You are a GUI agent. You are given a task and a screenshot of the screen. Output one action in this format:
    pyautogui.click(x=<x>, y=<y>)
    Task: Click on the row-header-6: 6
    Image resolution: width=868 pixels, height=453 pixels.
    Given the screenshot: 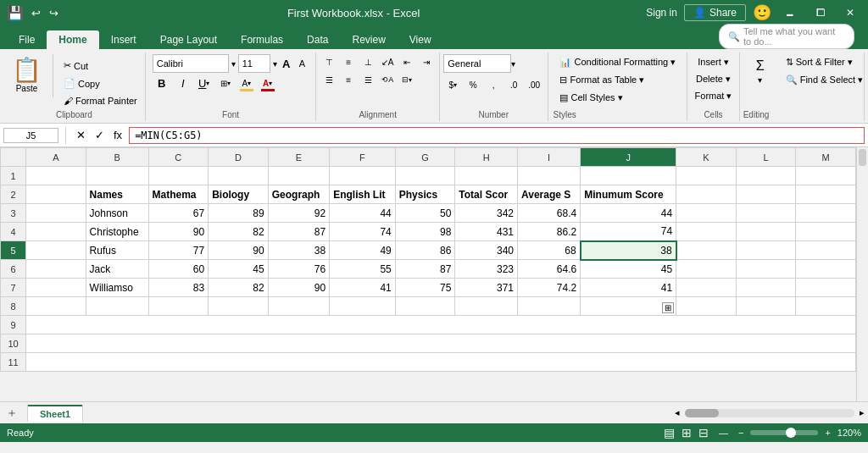 What is the action you would take?
    pyautogui.click(x=14, y=269)
    